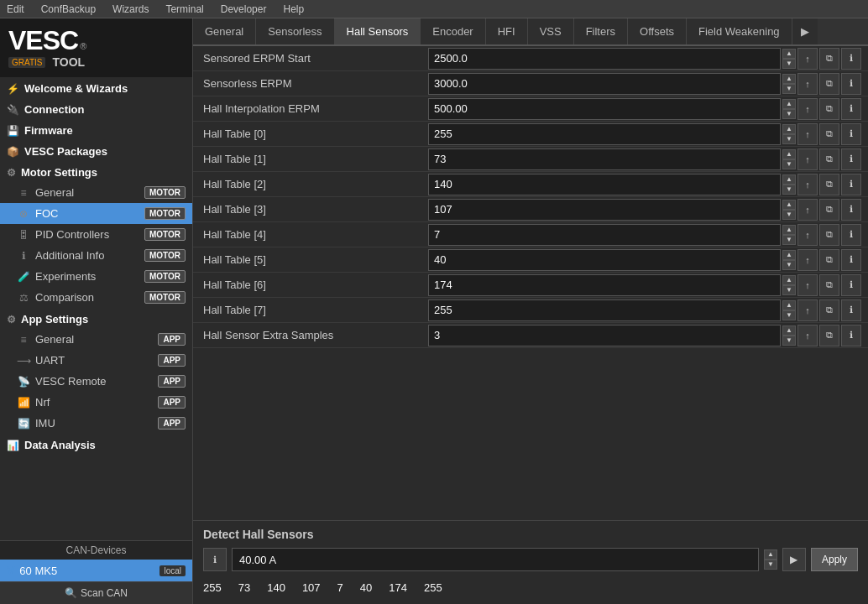  Describe the element at coordinates (96, 339) in the screenshot. I see `sidebar-item-general-app: ≡ General APP` at that location.